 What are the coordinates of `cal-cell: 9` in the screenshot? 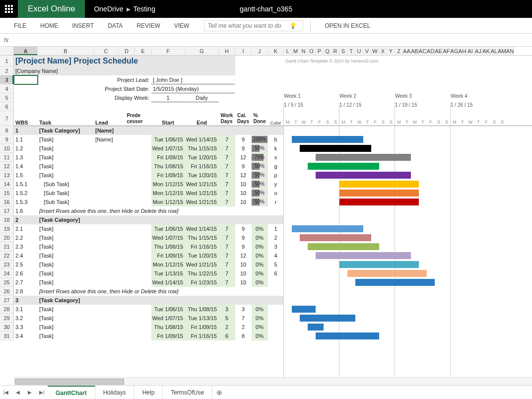 It's located at (243, 247).